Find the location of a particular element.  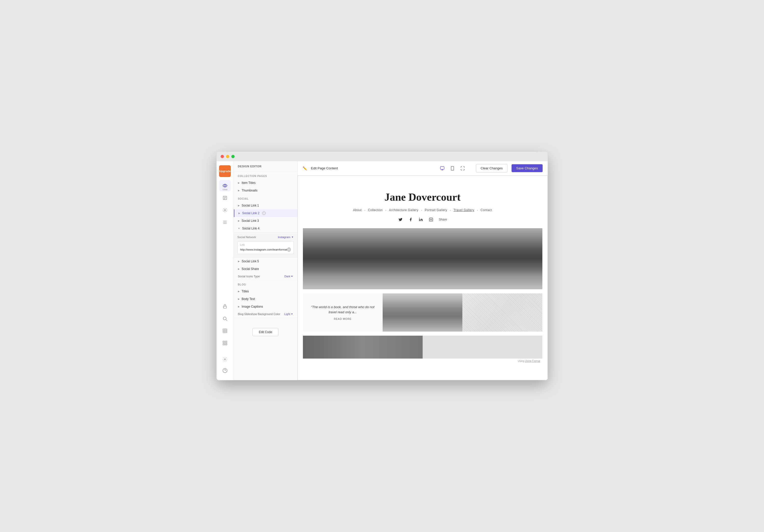

instagram-icon is located at coordinates (431, 220).